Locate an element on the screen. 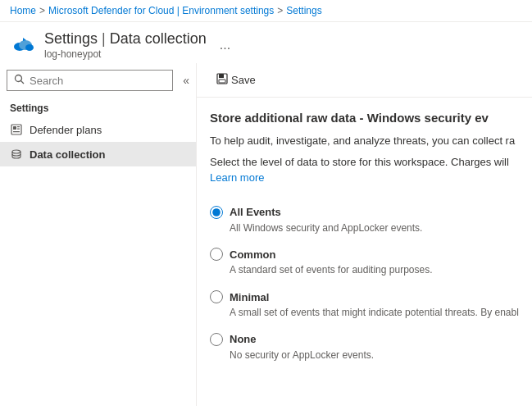 This screenshot has width=532, height=410. cloud-shield-icon is located at coordinates (23, 45).